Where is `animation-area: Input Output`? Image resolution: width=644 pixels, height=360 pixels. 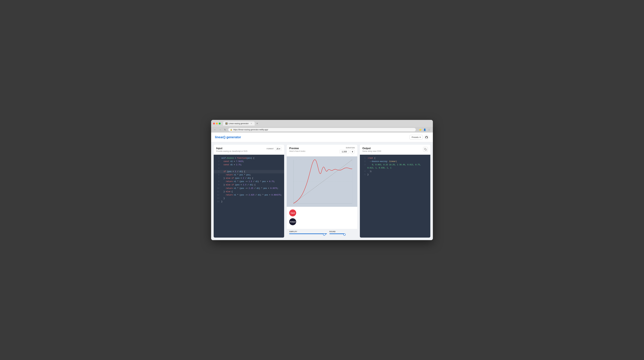 animation-area: Input Output is located at coordinates (322, 218).